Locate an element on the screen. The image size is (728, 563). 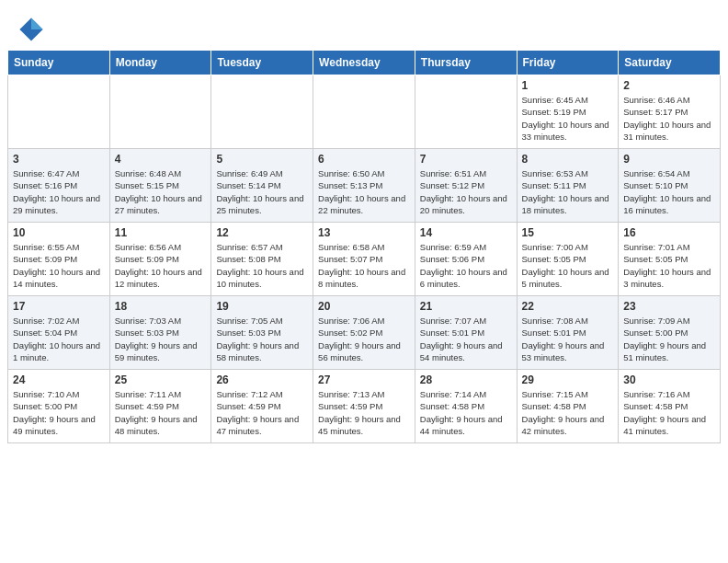
day-number: 14 is located at coordinates (466, 233).